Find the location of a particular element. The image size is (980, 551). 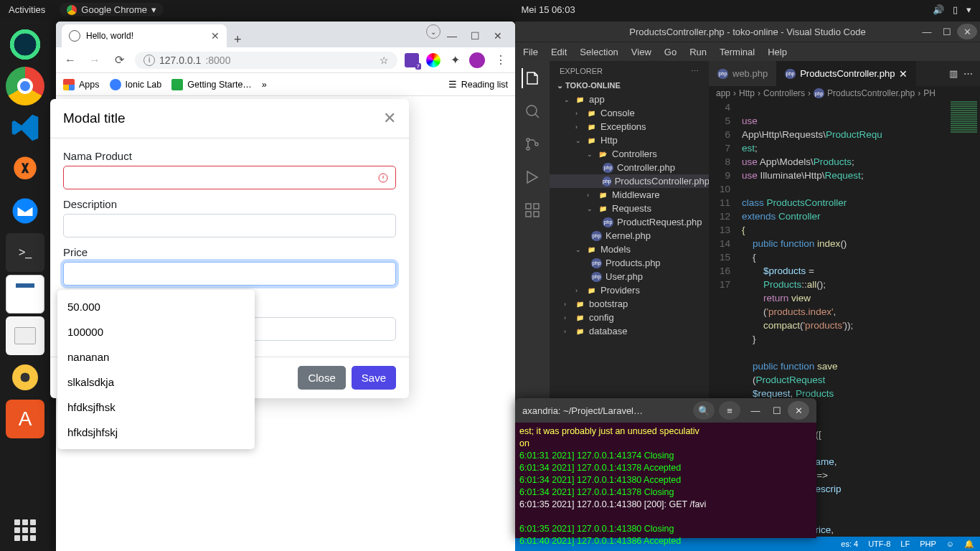

thunderbird-icon is located at coordinates (25, 211).